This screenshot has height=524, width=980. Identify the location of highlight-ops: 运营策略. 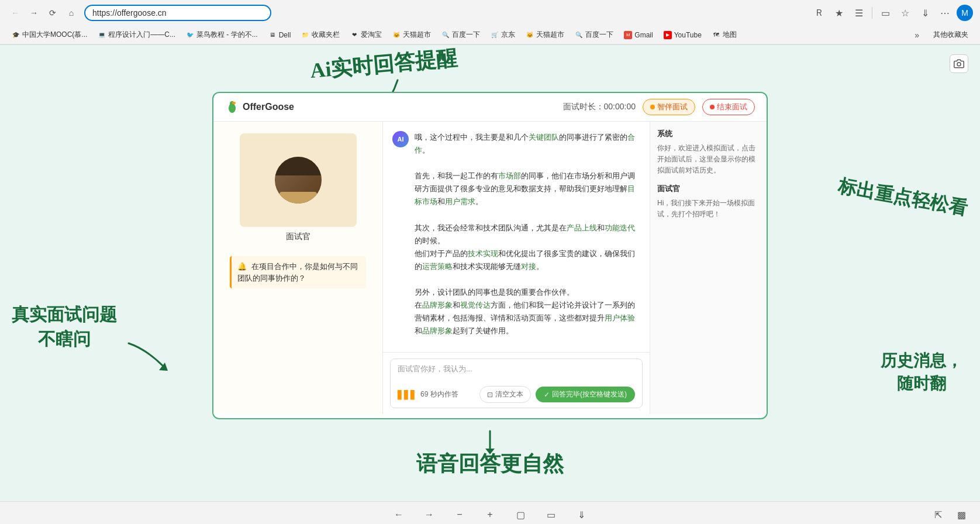
(437, 267).